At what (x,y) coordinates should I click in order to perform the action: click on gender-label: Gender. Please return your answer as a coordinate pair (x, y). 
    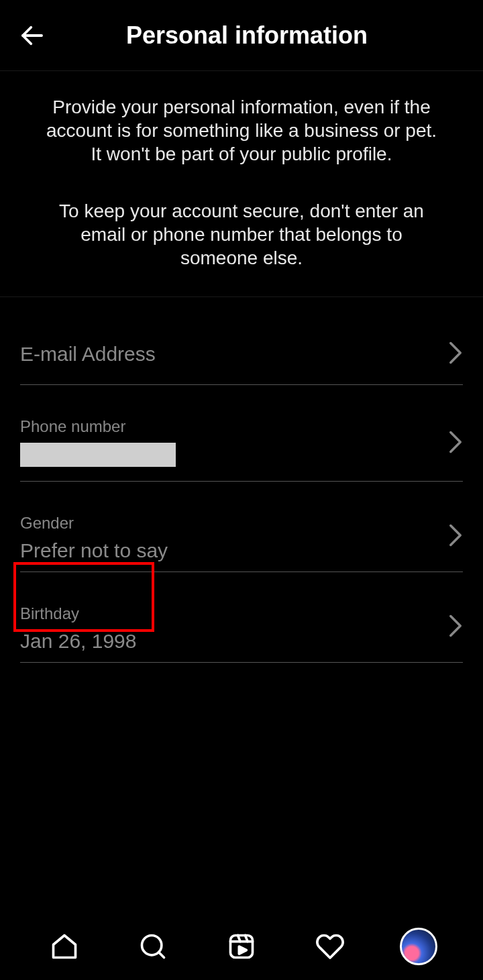
    Looking at the image, I should click on (241, 523).